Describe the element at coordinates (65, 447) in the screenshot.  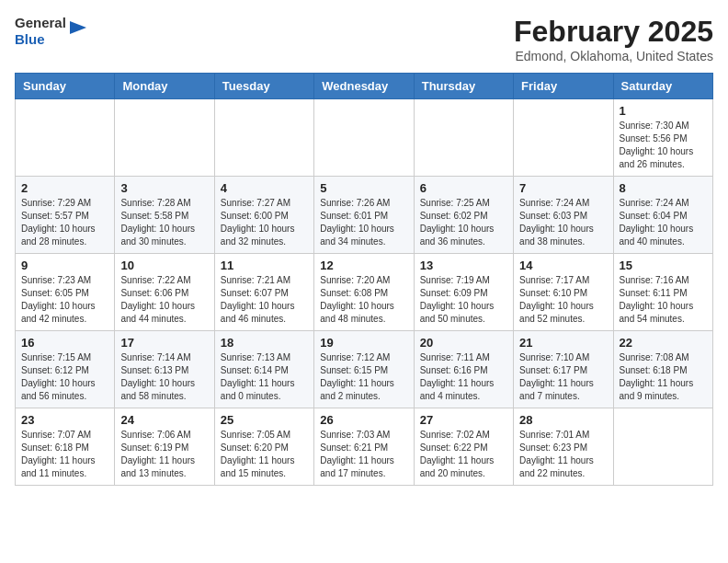
I see `calendar-cell: 23Sunrise: 7:07 AM Sunset: 6:18 PM Dayli…` at that location.